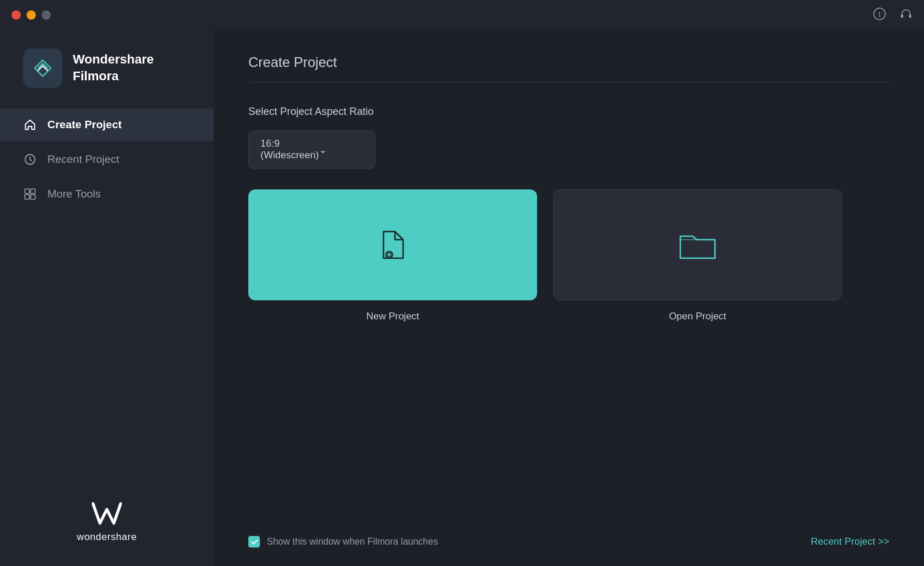  I want to click on sidebar-item-more-tools: More Tools, so click(107, 194).